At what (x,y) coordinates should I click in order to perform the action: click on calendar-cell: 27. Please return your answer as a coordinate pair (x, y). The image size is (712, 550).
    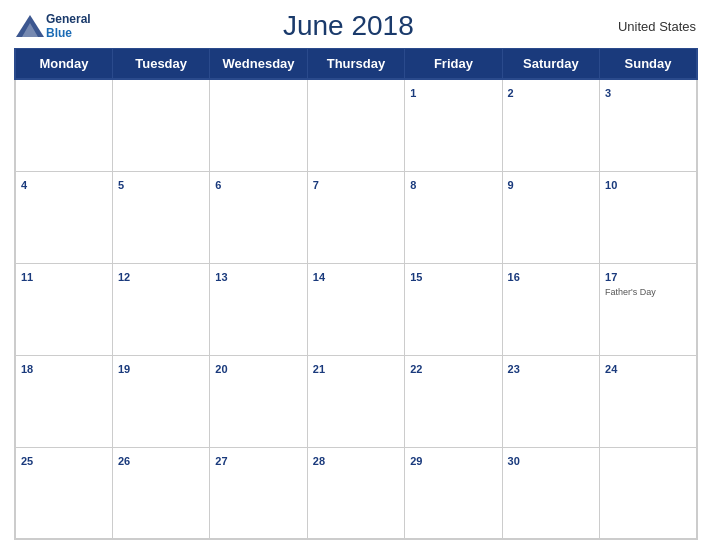
    Looking at the image, I should click on (258, 493).